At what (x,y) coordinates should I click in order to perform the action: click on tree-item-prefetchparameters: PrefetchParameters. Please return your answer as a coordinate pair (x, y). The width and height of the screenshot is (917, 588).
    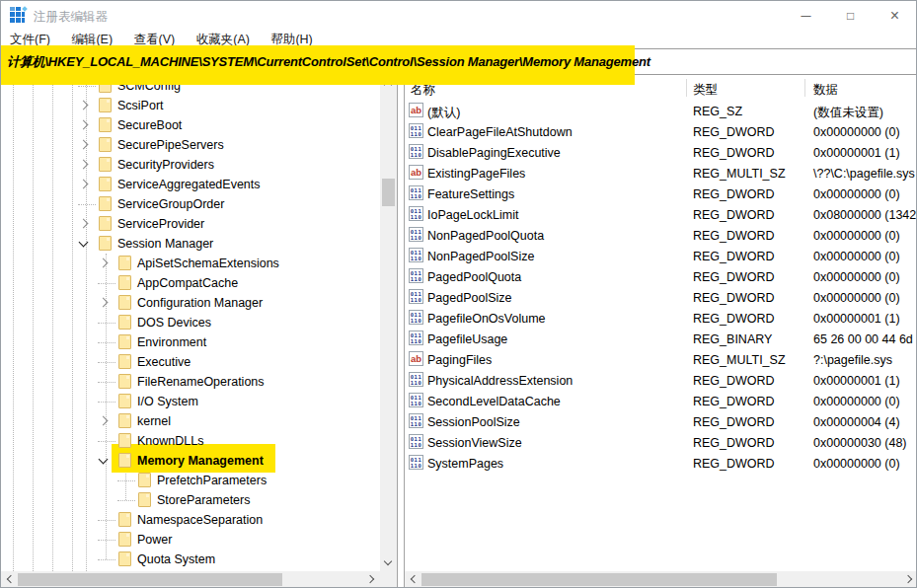
    Looking at the image, I should click on (199, 480).